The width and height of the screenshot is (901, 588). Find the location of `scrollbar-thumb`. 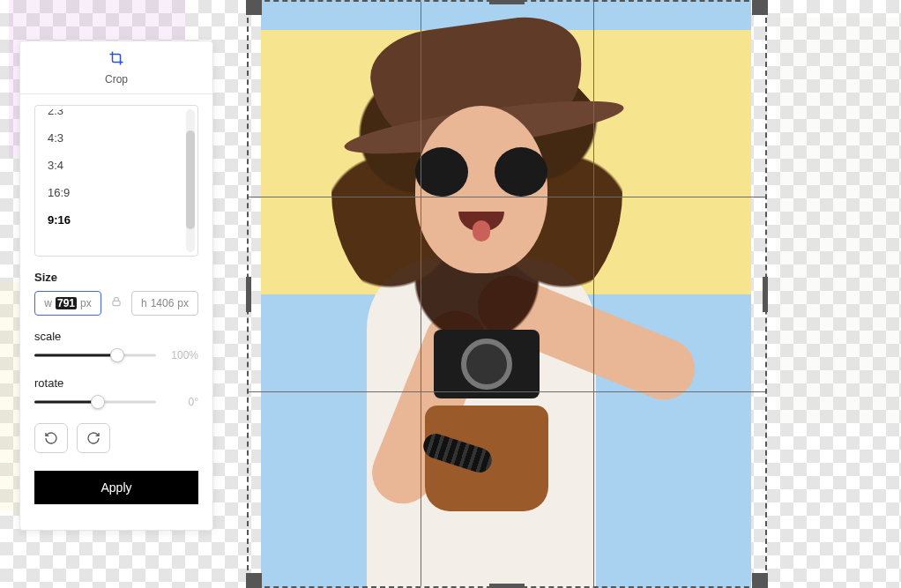

scrollbar-thumb is located at coordinates (190, 180).